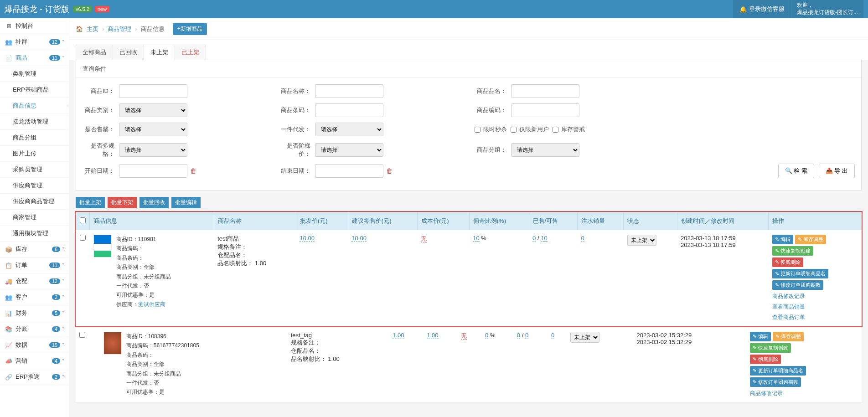 This screenshot has width=868, height=417. I want to click on batch-down-button: 批量下架, so click(122, 202).